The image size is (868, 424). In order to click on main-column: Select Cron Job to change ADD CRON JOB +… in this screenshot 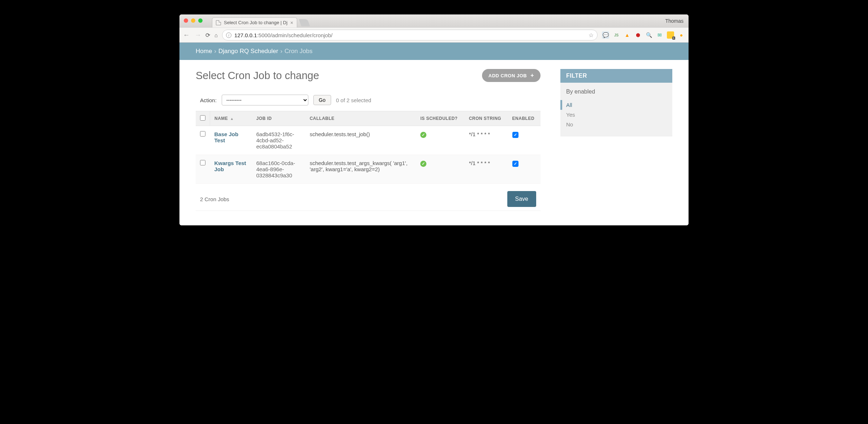, I will do `click(368, 140)`.